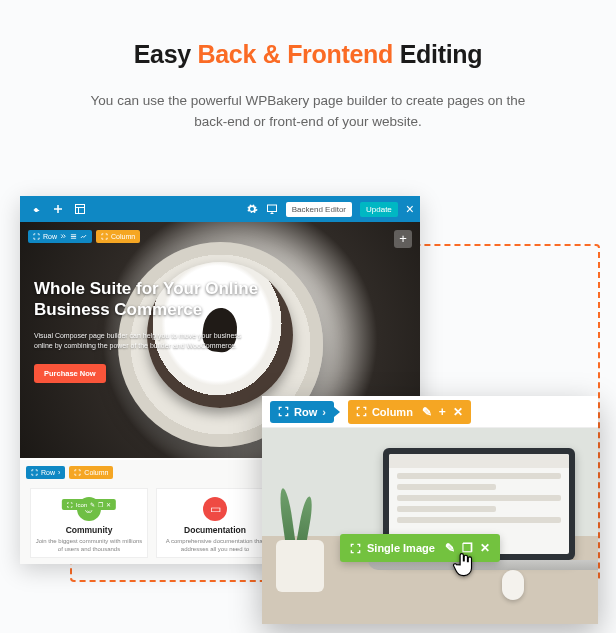 This screenshot has height=633, width=616. Describe the element at coordinates (154, 300) in the screenshot. I see `hero-title: Whole Suite for Your Online Business Com…` at that location.